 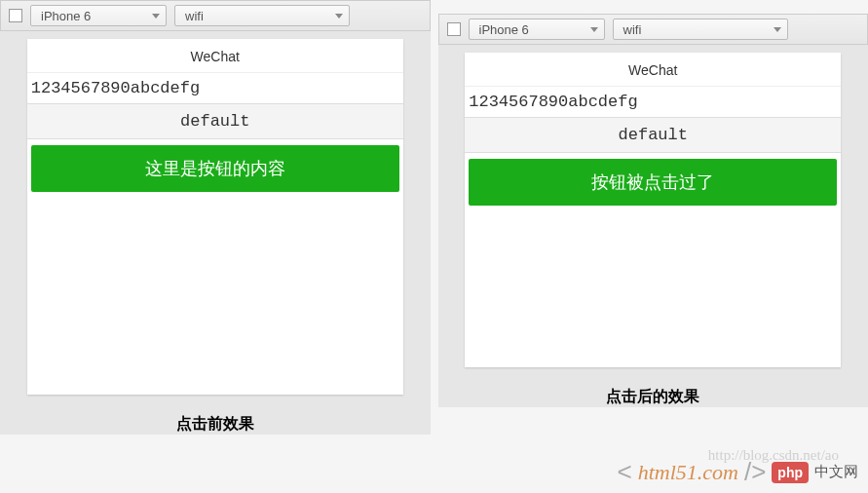 I want to click on simulator-toolbar-right: iPhone 6 wifi, so click(x=654, y=29).